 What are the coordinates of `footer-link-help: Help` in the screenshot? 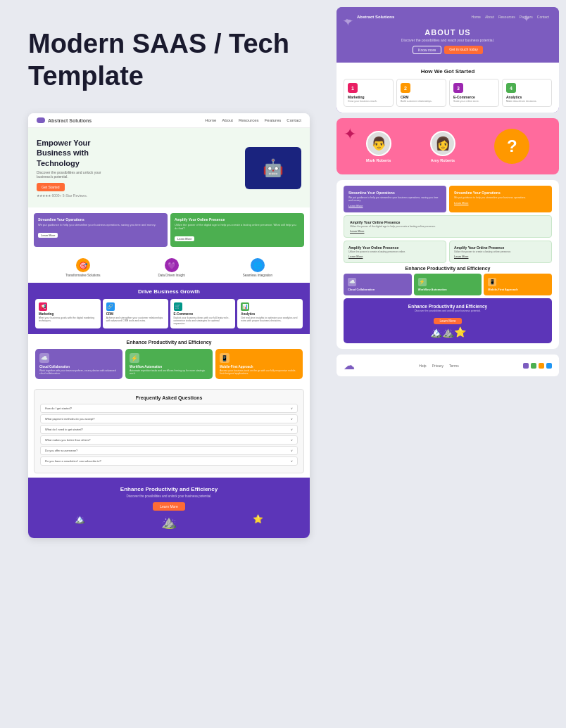 It's located at (422, 366).